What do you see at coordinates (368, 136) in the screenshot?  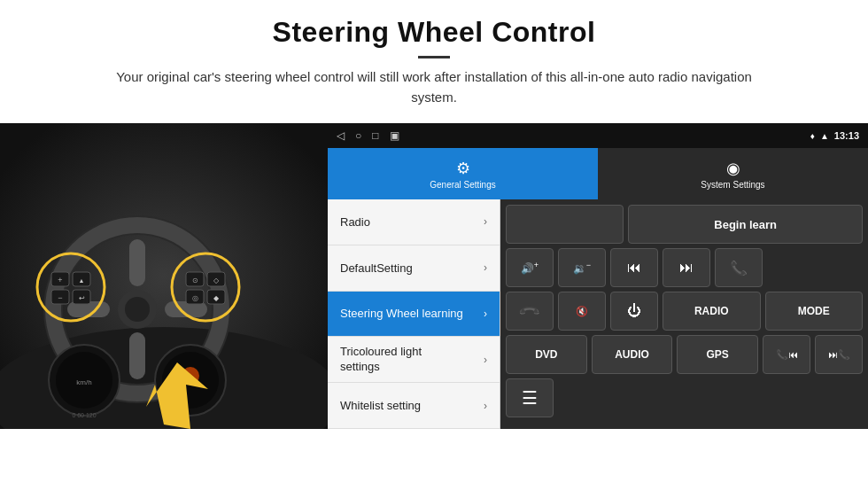 I see `status-bar-left: ◁ ○ □ ▣` at bounding box center [368, 136].